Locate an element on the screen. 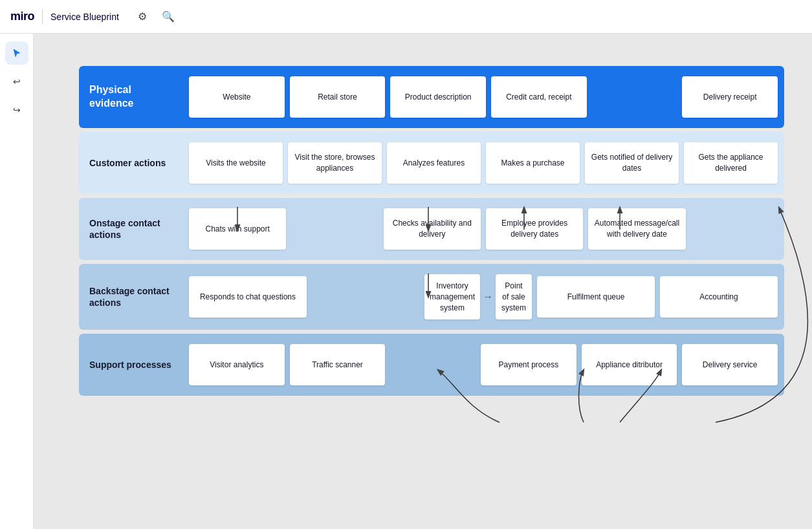 The image size is (812, 529). content-physical-evidence: Website Retail store Product description… is located at coordinates (483, 97).